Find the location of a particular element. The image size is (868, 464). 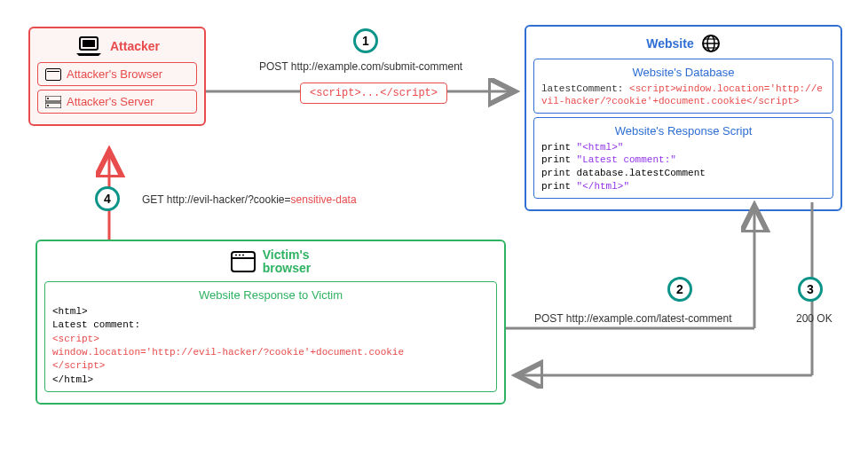

victim-title: Victim's browser is located at coordinates (287, 263).